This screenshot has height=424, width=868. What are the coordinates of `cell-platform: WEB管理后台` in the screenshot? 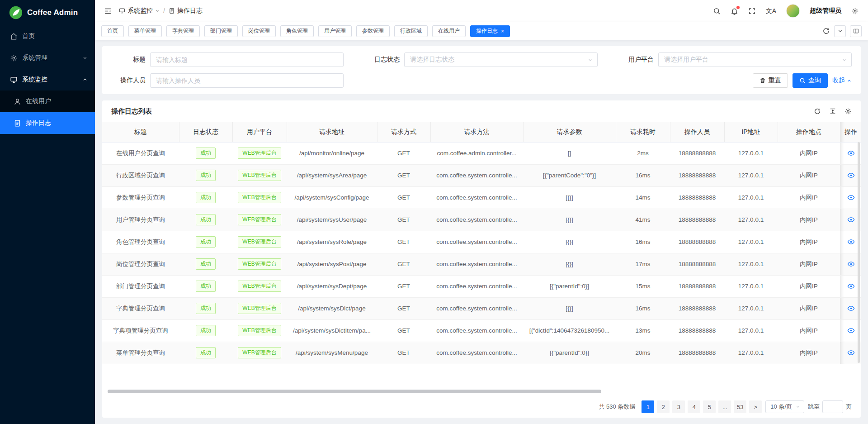 It's located at (259, 197).